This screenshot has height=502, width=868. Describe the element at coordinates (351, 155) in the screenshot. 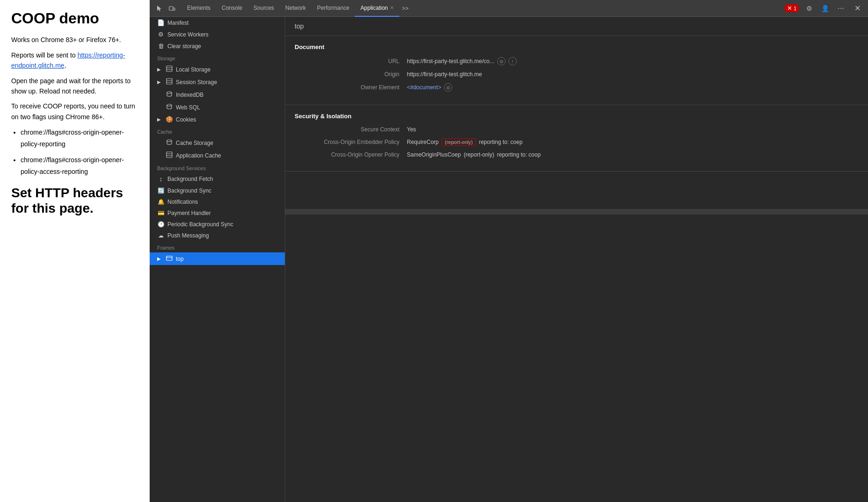

I see `coop-label: Cross-Origin Opener Policy` at that location.